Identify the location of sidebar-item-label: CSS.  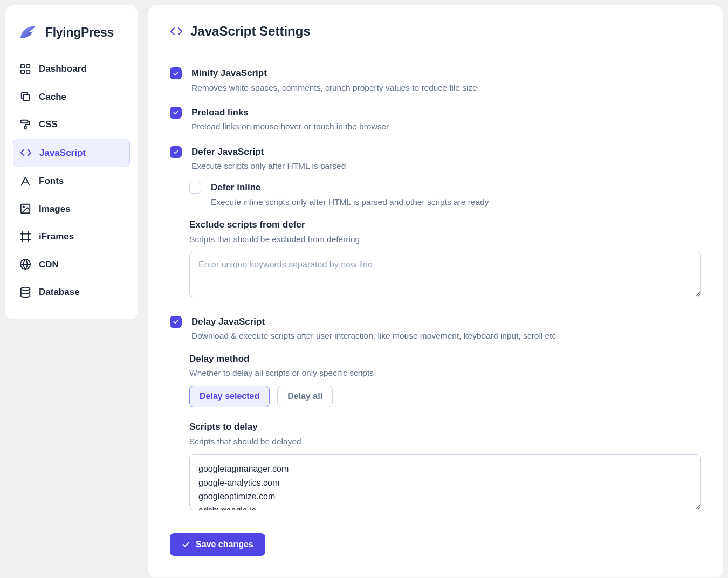
(49, 125).